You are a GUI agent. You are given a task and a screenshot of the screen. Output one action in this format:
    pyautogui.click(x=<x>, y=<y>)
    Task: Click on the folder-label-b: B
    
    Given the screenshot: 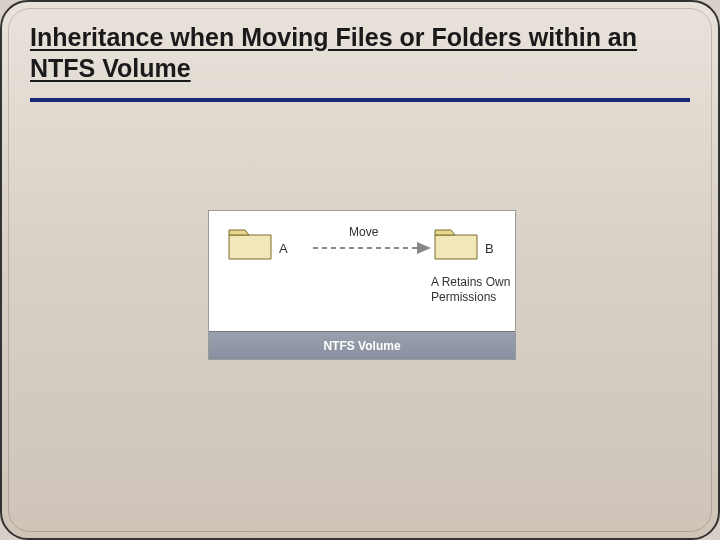 What is the action you would take?
    pyautogui.click(x=490, y=248)
    